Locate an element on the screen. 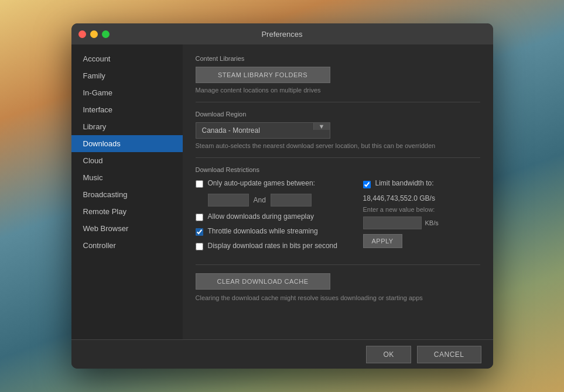 This screenshot has height=392, width=564. sidebar-item-downloads: Downloads is located at coordinates (127, 144).